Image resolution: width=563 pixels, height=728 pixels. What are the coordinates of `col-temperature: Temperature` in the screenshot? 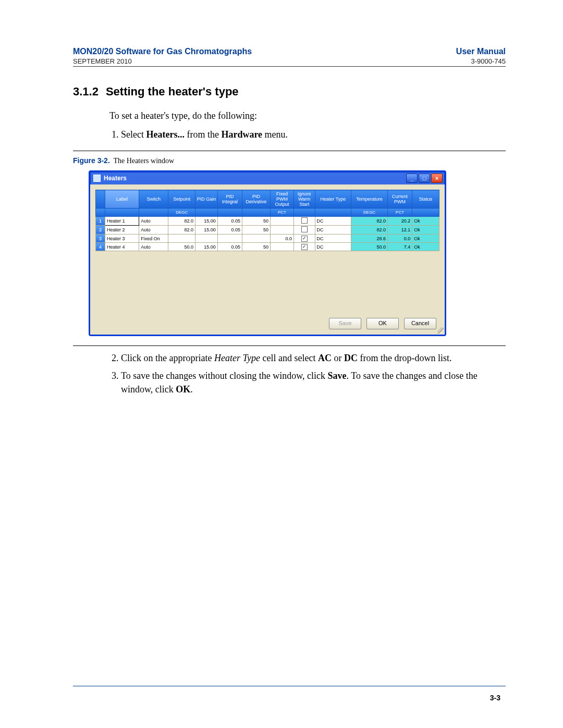 It's located at (370, 199).